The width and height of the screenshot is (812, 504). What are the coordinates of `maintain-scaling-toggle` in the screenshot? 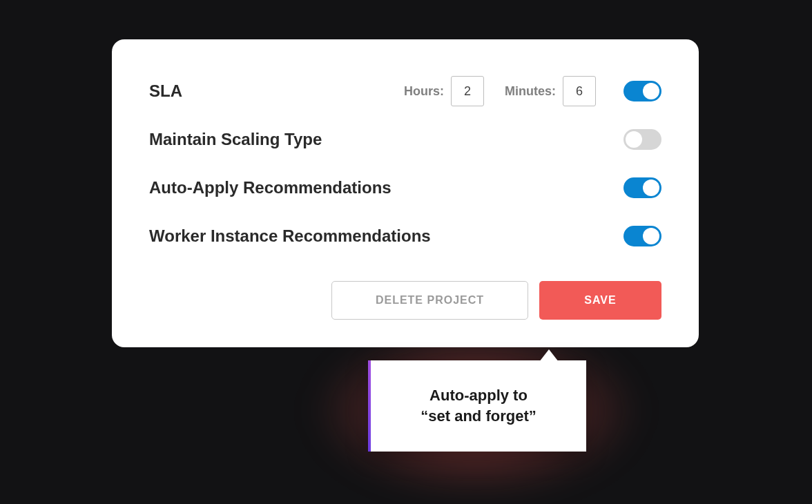 It's located at (642, 139).